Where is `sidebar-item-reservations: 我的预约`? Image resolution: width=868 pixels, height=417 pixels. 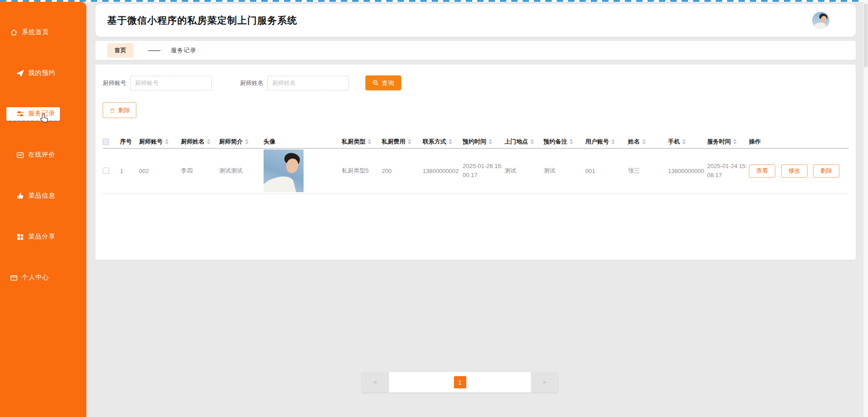
sidebar-item-reservations: 我的预约 is located at coordinates (43, 73).